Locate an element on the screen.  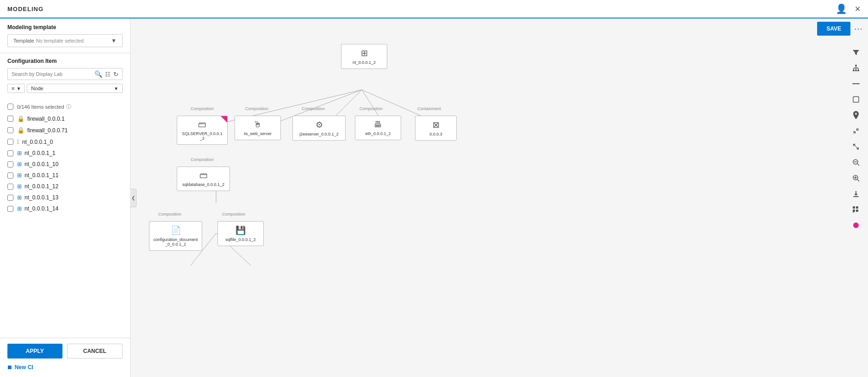
node-root: ⊞ nt_0.0.0.1_2 is located at coordinates (364, 56).